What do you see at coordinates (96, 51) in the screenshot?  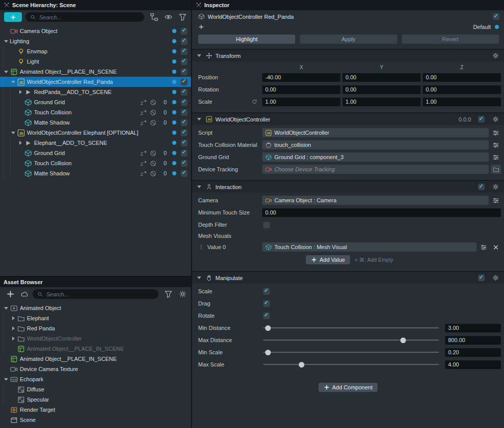 I see `scene-row-envmap: Envmap` at bounding box center [96, 51].